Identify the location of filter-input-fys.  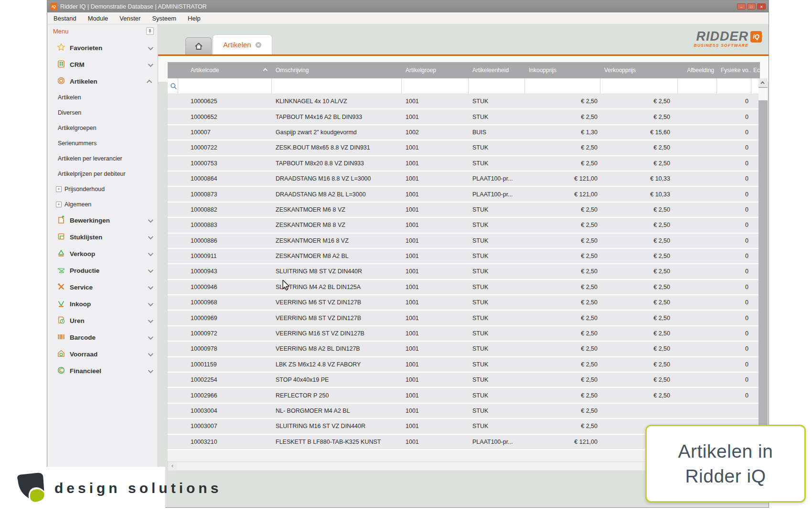
(734, 86).